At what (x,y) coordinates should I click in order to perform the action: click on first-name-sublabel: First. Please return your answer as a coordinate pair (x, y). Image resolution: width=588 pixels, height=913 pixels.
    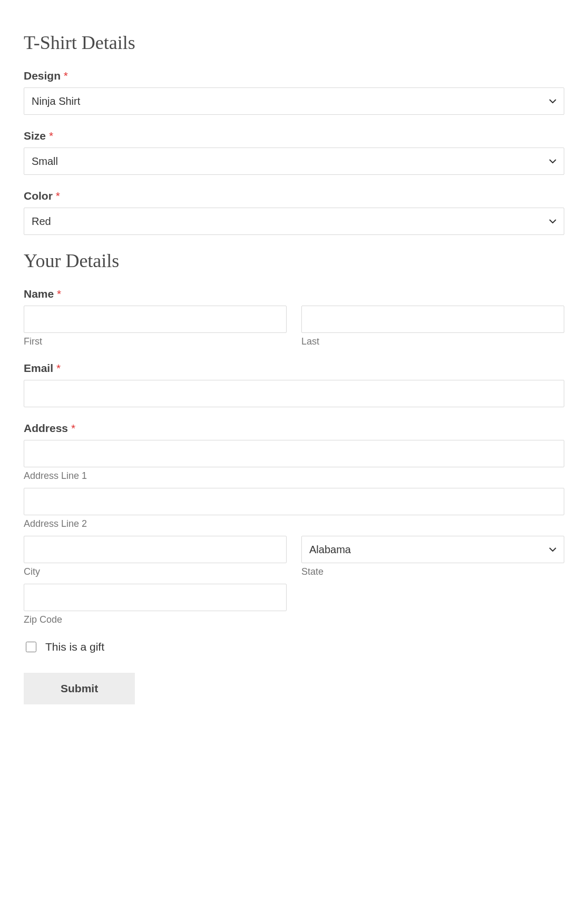
    Looking at the image, I should click on (155, 341).